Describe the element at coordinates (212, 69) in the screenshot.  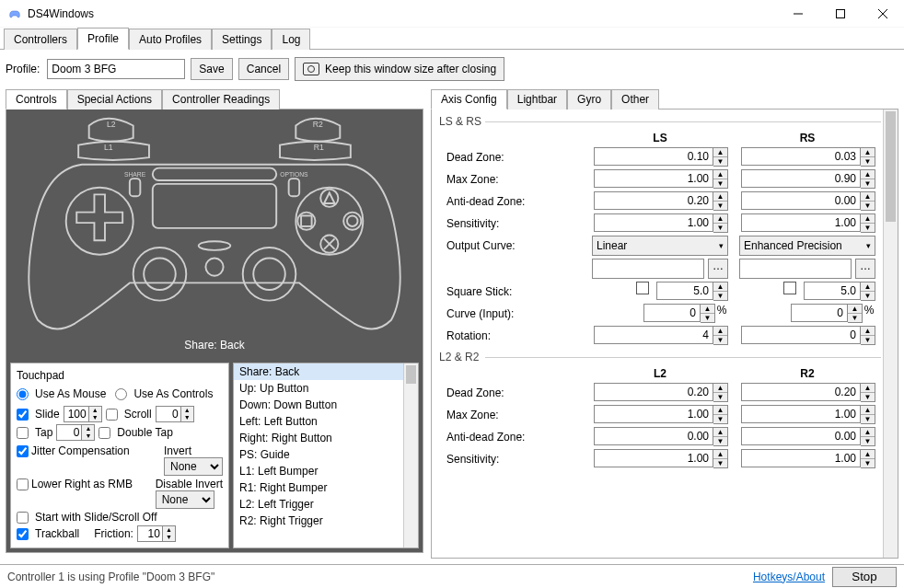
I see `save-button: Save` at that location.